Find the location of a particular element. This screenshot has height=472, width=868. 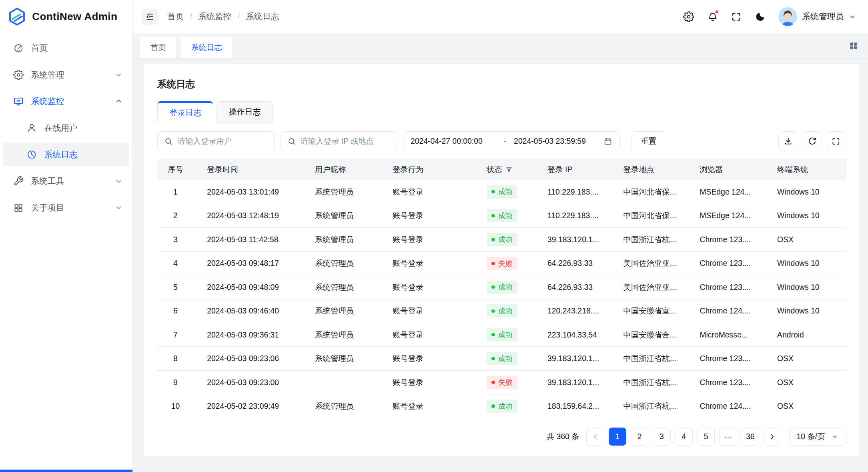

login-user-search-field is located at coordinates (216, 141).